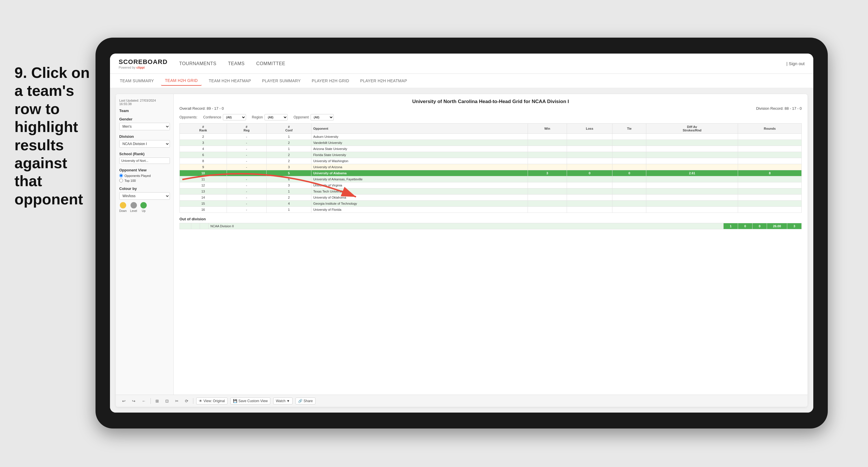  What do you see at coordinates (281, 81) in the screenshot?
I see `tab-player-summary: PLAYER SUMMARY` at bounding box center [281, 81].